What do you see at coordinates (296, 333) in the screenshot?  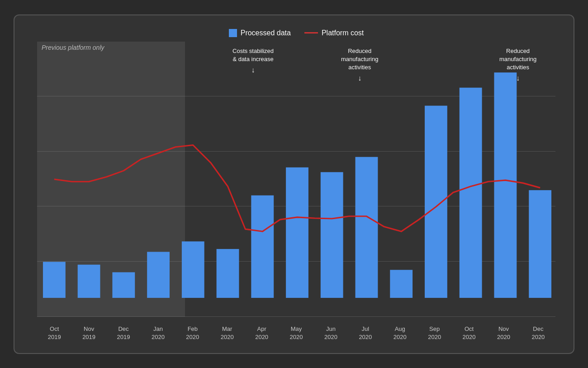 I see `x-axis: Oct2019 Nov2019 Dec2019 Jan2020 Feb2020 …` at bounding box center [296, 333].